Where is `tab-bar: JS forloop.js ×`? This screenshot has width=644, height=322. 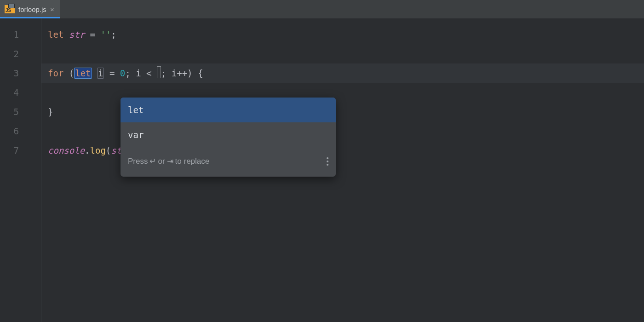 tab-bar: JS forloop.js × is located at coordinates (322, 9).